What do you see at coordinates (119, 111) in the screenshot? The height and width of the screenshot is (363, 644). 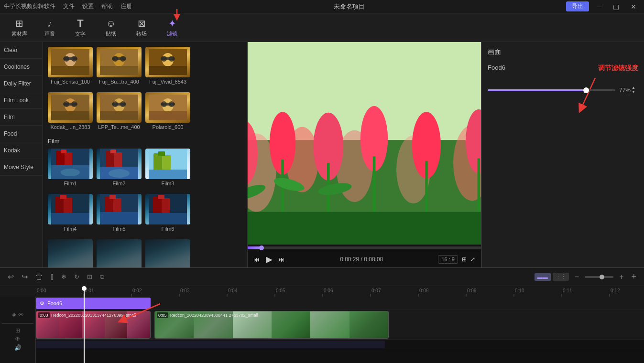 I see `filter-lpp-te: LPP_Te...me_400` at bounding box center [119, 111].